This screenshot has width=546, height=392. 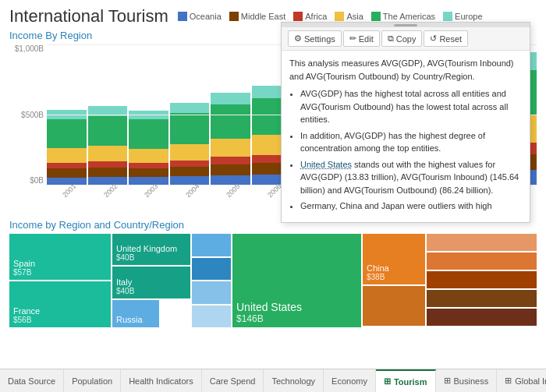 What do you see at coordinates (60, 320) in the screenshot?
I see `cell-value: $56B` at bounding box center [60, 320].